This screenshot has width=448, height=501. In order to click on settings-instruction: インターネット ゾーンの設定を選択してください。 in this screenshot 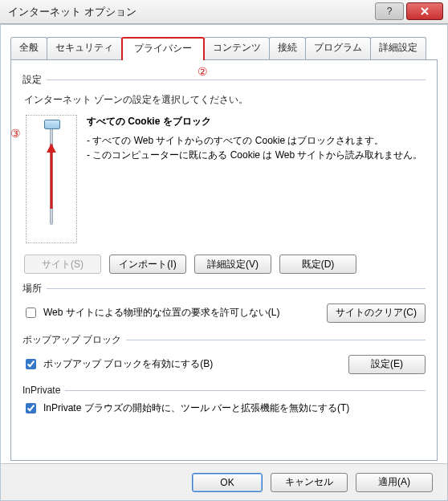, I will do `click(225, 100)`.